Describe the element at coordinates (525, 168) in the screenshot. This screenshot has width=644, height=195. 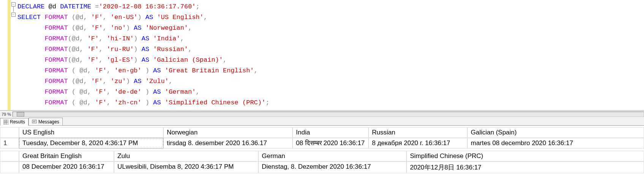
I see `grid-cell: 2020年12月8日 16:36:17` at that location.